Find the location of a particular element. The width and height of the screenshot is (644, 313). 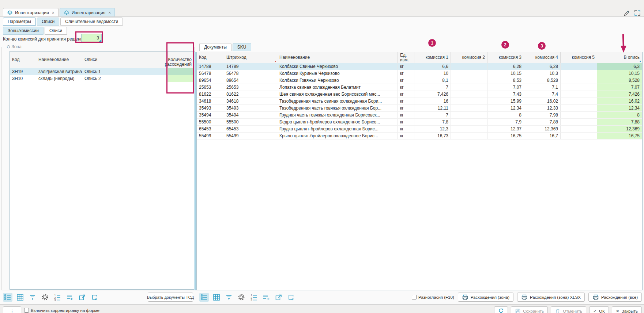

table-row: 8965489654Колбаски Говяжьи Черкизовокг8,… is located at coordinates (419, 80).